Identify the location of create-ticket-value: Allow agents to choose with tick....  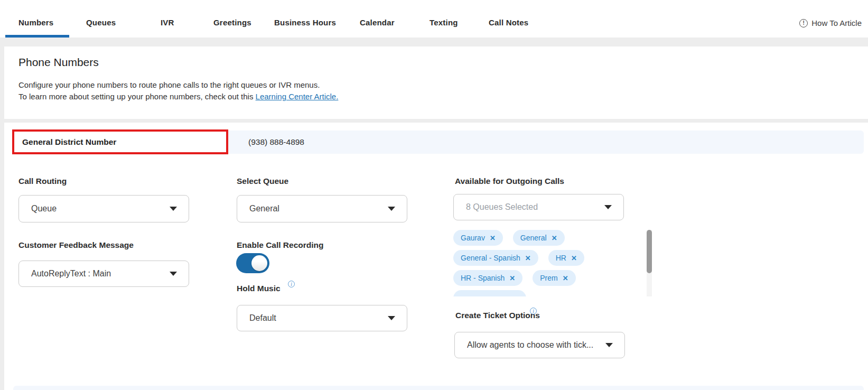
(536, 345).